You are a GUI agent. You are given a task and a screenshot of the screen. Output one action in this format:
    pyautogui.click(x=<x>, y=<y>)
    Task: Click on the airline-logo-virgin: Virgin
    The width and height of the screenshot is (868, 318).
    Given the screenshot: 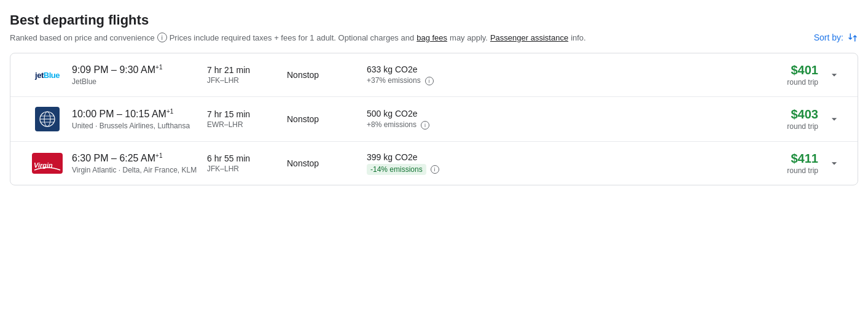 What is the action you would take?
    pyautogui.click(x=47, y=163)
    